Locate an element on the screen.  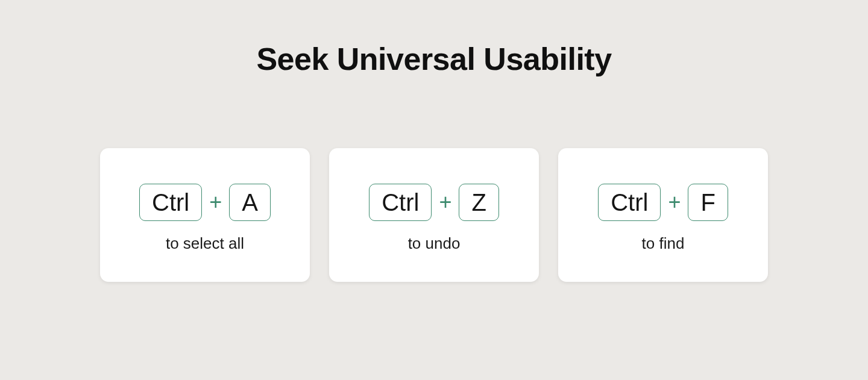
key-f: F is located at coordinates (708, 202).